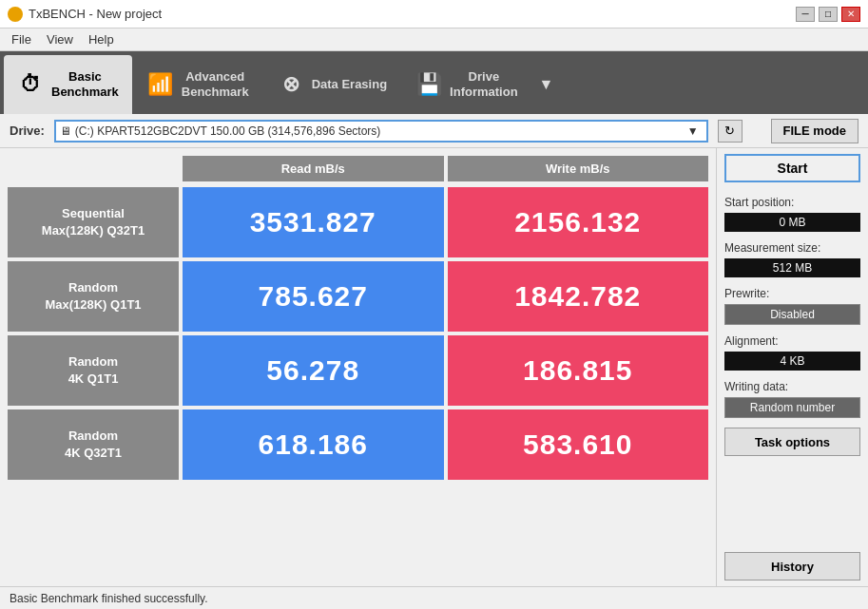 This screenshot has height=609, width=868. What do you see at coordinates (793, 408) in the screenshot?
I see `writing-data-value: Random number` at bounding box center [793, 408].